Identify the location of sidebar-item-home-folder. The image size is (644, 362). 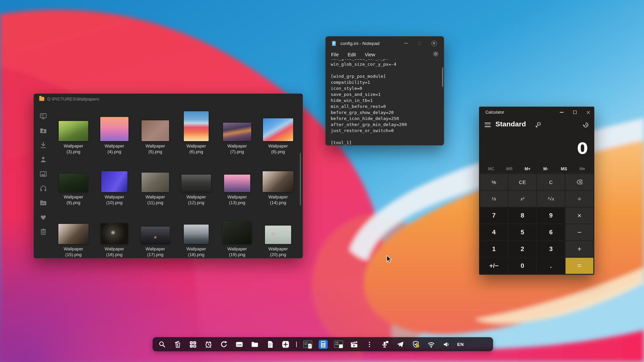
(43, 131).